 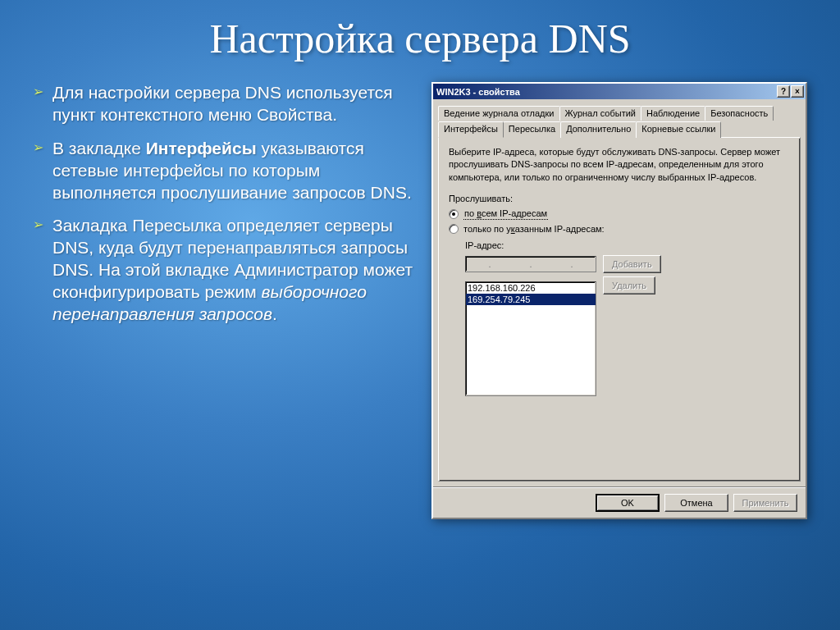 What do you see at coordinates (224, 270) in the screenshot?
I see `bullet-item: Закладка Пересылка определяет серверы DN…` at bounding box center [224, 270].